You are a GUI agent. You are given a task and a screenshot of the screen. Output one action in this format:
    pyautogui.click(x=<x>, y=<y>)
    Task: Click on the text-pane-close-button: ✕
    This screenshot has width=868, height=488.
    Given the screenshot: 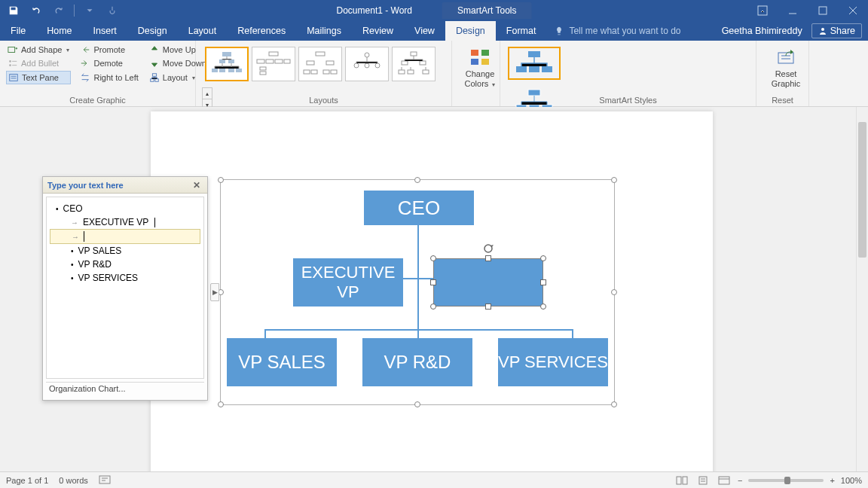 What is the action you would take?
    pyautogui.click(x=197, y=185)
    